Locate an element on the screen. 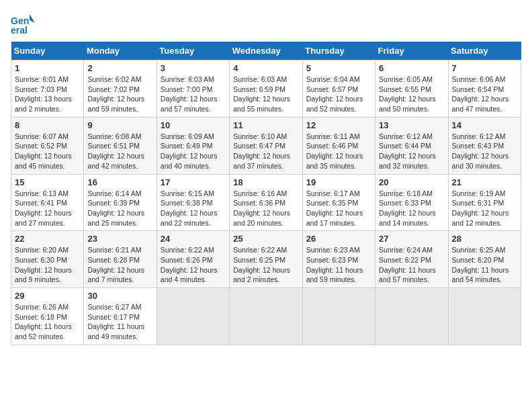  day-info: Sunrise: 6:04 AMSunset: 6:57 PMDaylight:… is located at coordinates (339, 94).